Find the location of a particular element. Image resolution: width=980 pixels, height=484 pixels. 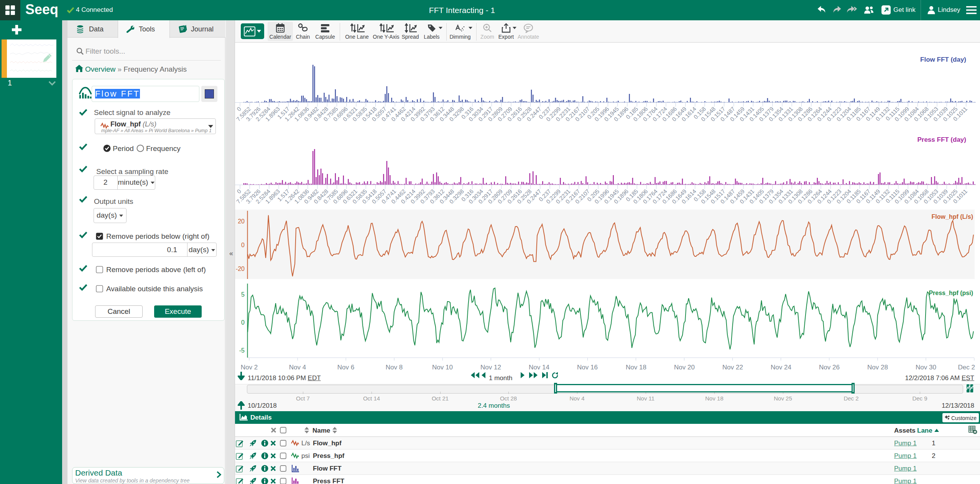

svg-text: Nov 8 is located at coordinates (394, 367).